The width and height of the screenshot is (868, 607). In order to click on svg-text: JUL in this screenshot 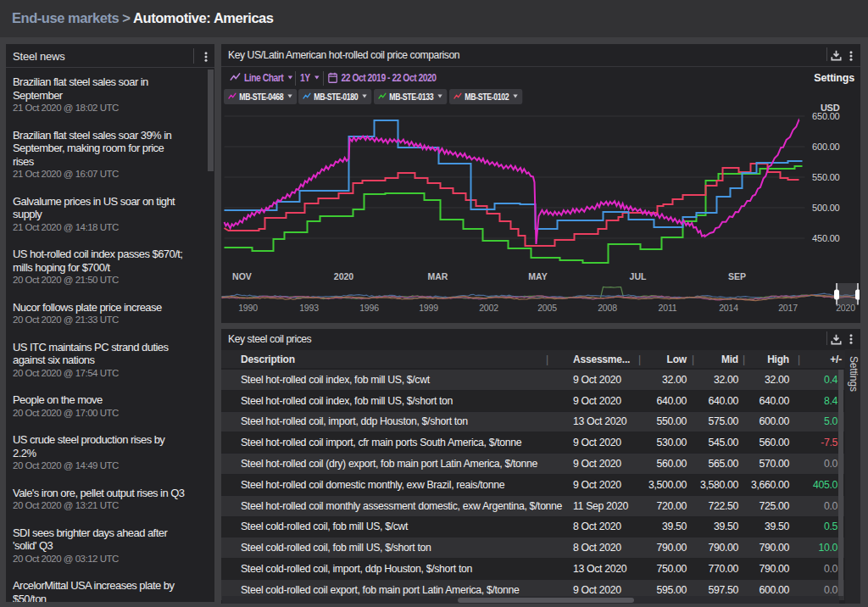, I will do `click(638, 276)`.